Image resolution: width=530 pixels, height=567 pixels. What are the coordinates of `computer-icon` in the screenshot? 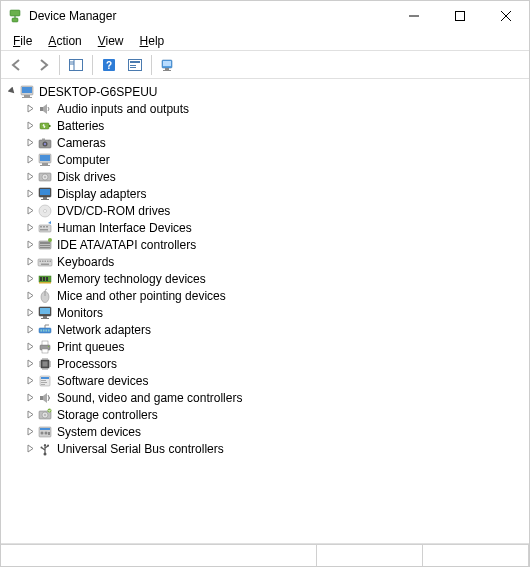 It's located at (45, 160).